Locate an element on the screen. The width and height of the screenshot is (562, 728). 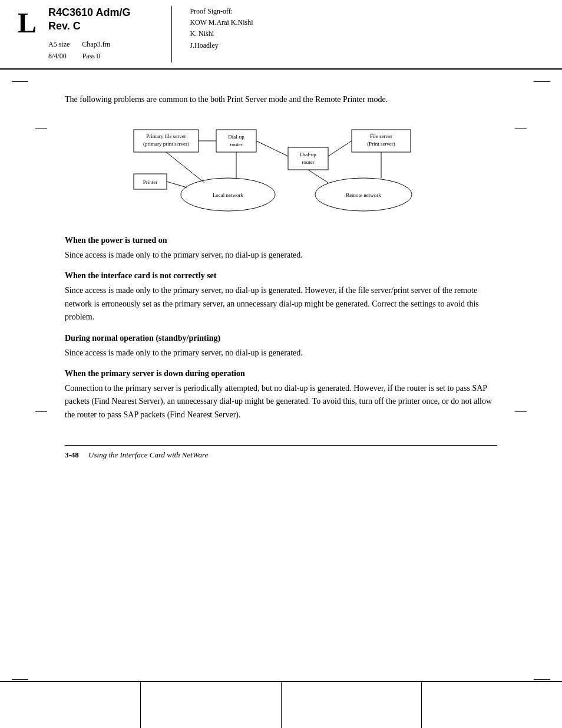
heading-normal-operation: During normal operation (standby/printin… is located at coordinates (281, 338).